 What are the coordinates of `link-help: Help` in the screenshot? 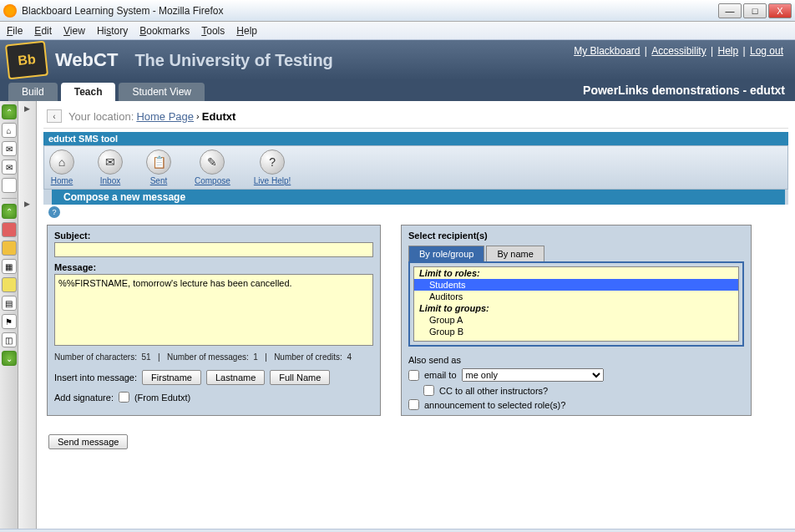 It's located at (728, 51).